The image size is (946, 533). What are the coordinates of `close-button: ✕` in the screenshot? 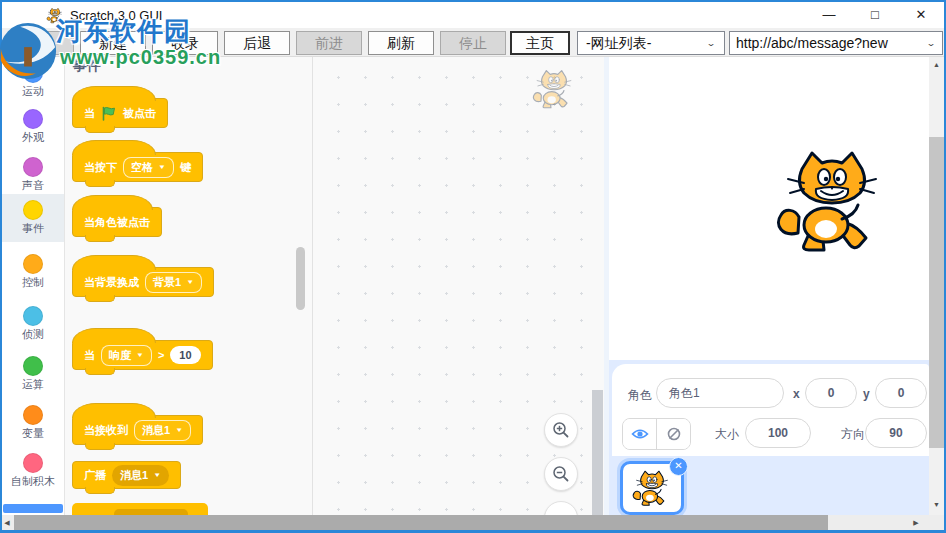 It's located at (921, 15).